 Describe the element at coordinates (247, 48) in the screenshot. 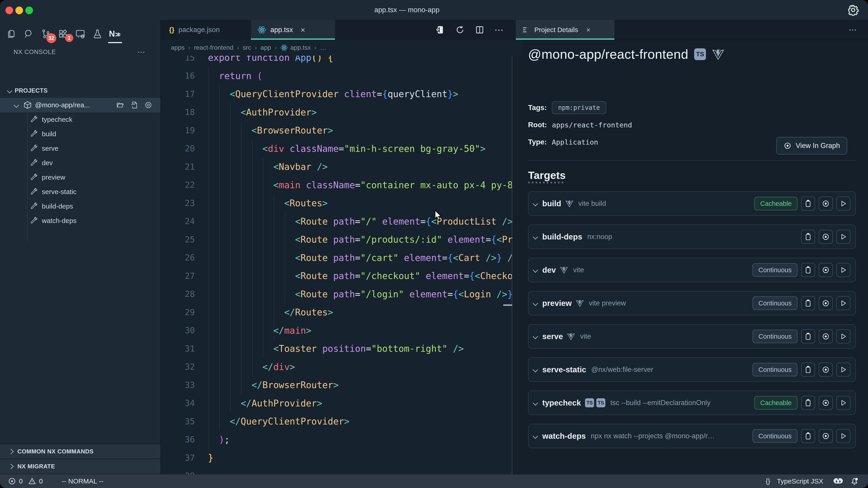

I see `breadcrumb-item: src` at that location.